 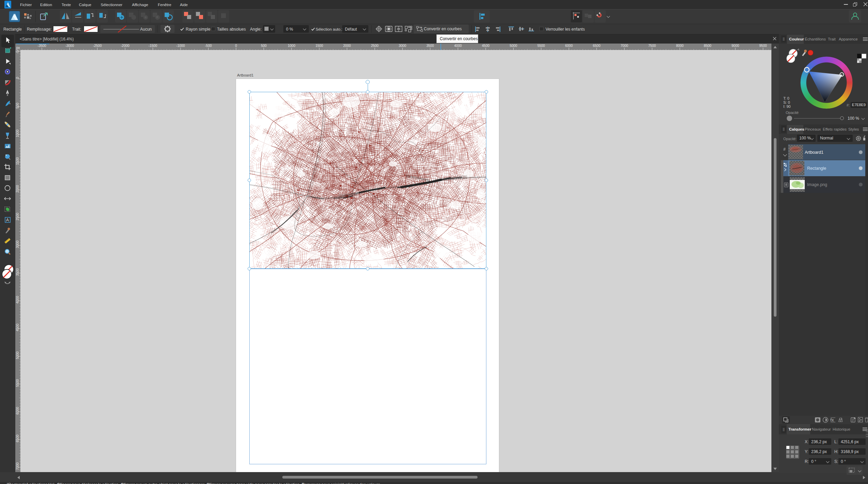 What do you see at coordinates (125, 46) in the screenshot?
I see `svg-text: -2000` at bounding box center [125, 46].